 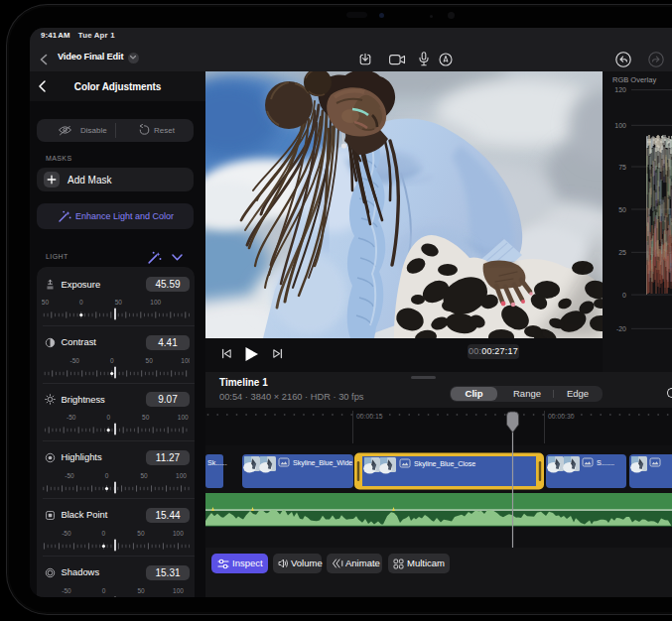 What do you see at coordinates (621, 329) in the screenshot?
I see `svg-text: -20` at bounding box center [621, 329].